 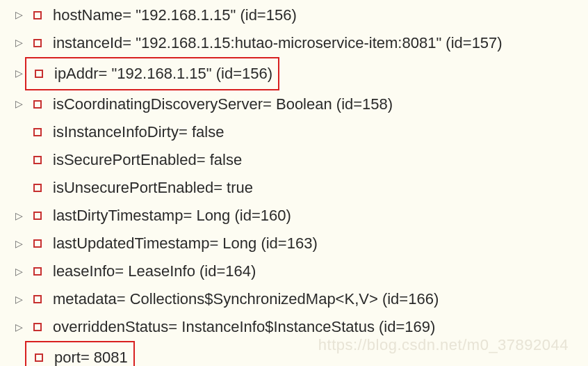 I want to click on variable-text: hostName= "192.168.1.15" (id=156), so click(x=175, y=15).